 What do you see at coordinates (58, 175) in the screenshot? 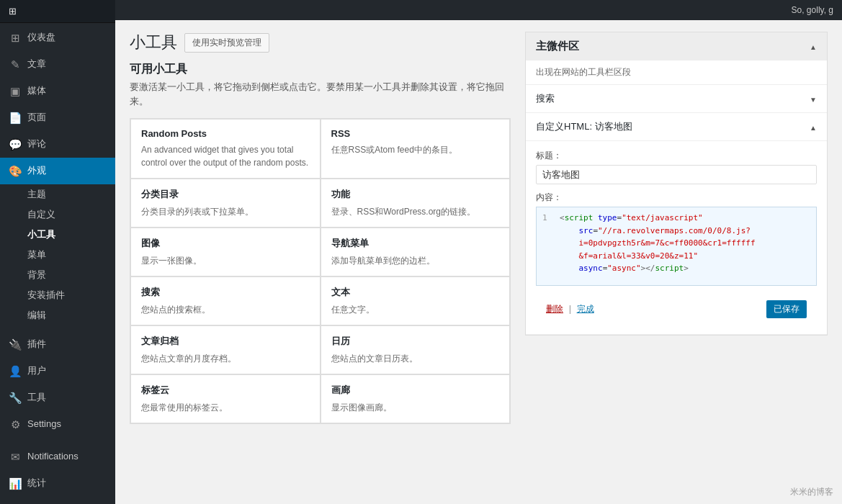
I see `sidebar-main-nav: ⊞ 仪表盘 ✎ 文章 ▣ 媒体 📄 页面 💬 评论 🎨 外观 主题 自定义 小工…` at bounding box center [58, 175].